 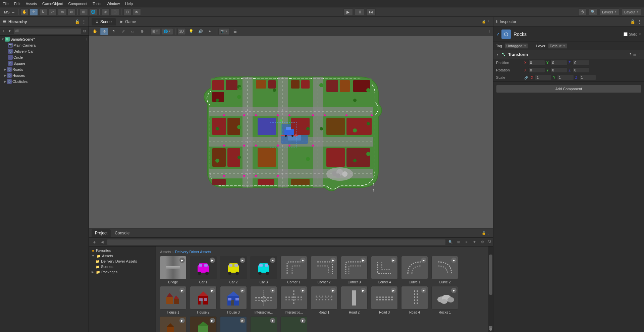 What do you see at coordinates (122, 267) in the screenshot?
I see `proj-scenes: 📁 Scenes` at bounding box center [122, 267].